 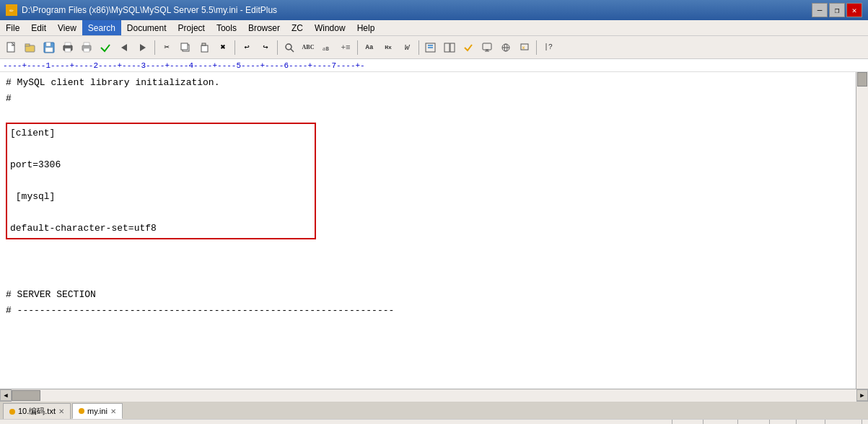 I want to click on toolbar-check, so click(x=105, y=48).